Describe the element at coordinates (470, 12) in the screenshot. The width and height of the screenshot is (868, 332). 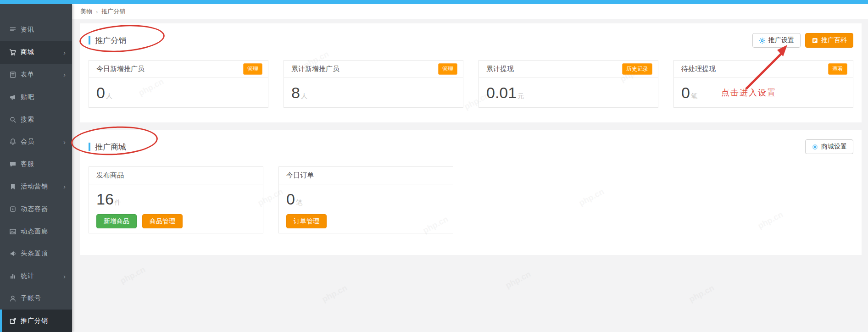
I see `breadcrumb: 美物 › 推广分销` at that location.